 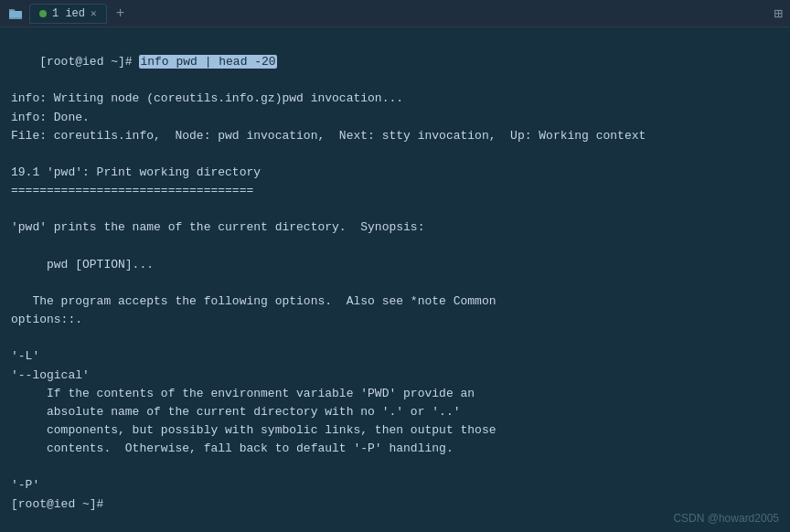 I want to click on title-bar-right: ⊞, so click(x=778, y=14).